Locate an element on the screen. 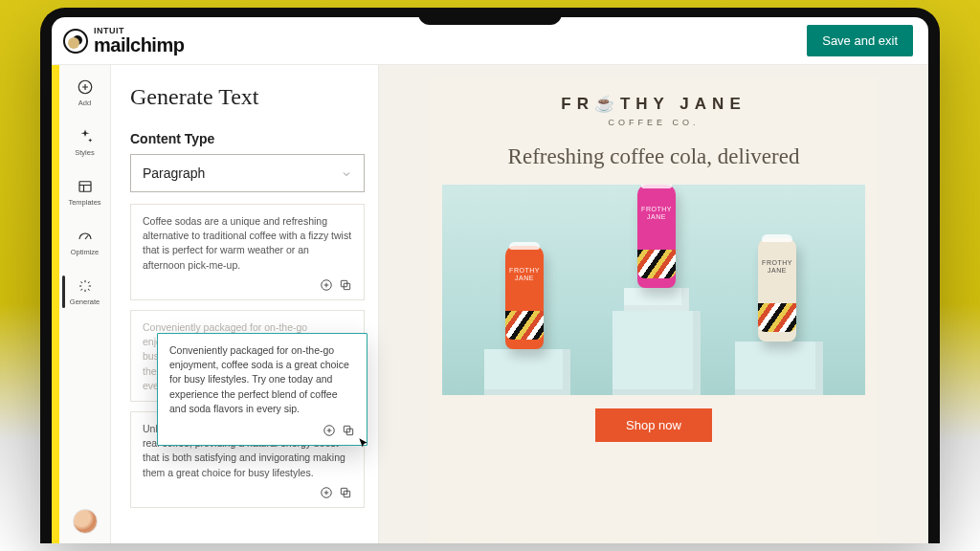 This screenshot has height=551, width=980. sidebar-item-label: Optimize is located at coordinates (85, 253).